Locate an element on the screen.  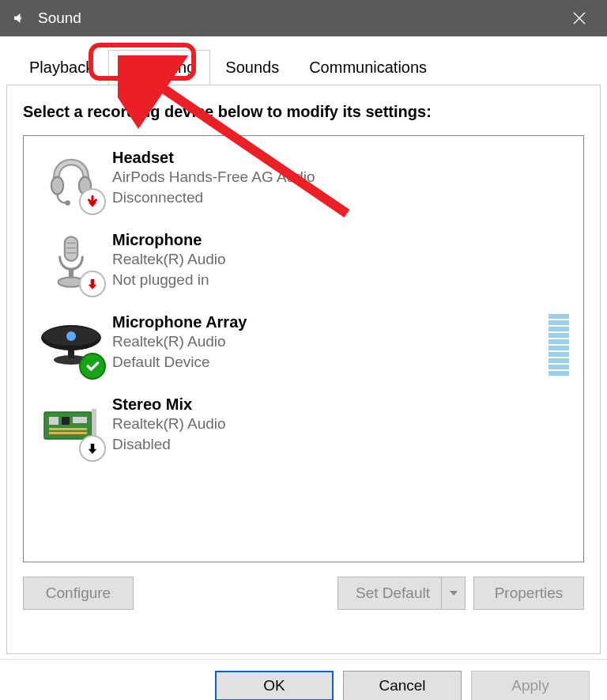
dialog-footer: OK Cancel Apply is located at coordinates (304, 679).